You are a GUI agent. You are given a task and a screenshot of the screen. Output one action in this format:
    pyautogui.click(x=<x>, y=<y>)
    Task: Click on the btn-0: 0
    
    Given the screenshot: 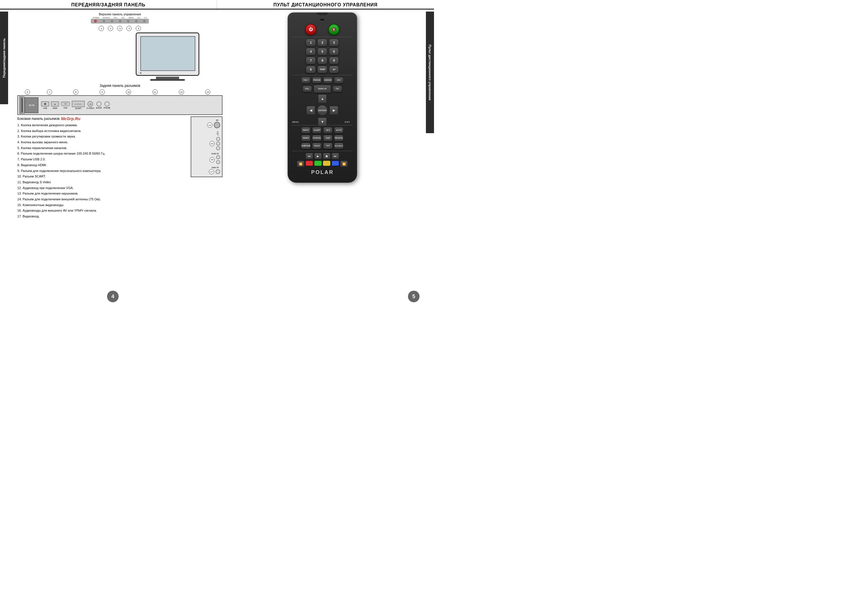 What is the action you would take?
    pyautogui.click(x=311, y=70)
    